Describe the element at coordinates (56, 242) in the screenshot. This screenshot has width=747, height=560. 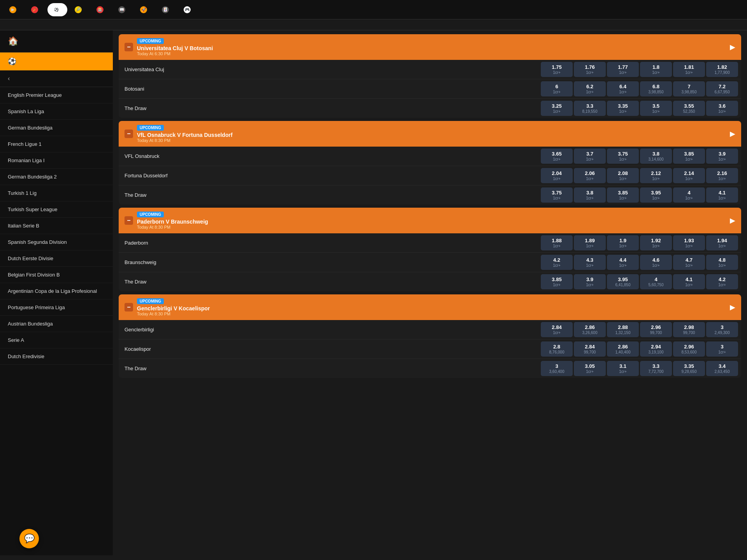
I see `sidebar-league-item: Spanish Segunda Division` at that location.